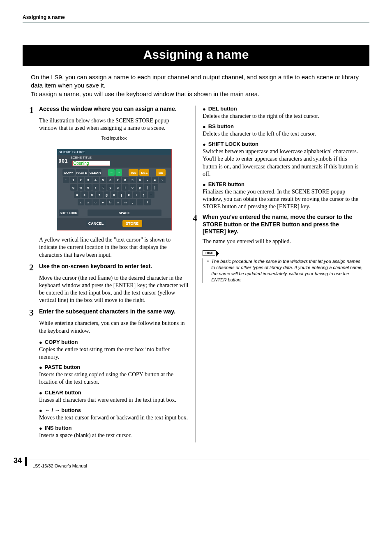 This screenshot has width=392, height=555. What do you see at coordinates (114, 400) in the screenshot?
I see `clear-body: Erases all characters that were entered …` at bounding box center [114, 400].